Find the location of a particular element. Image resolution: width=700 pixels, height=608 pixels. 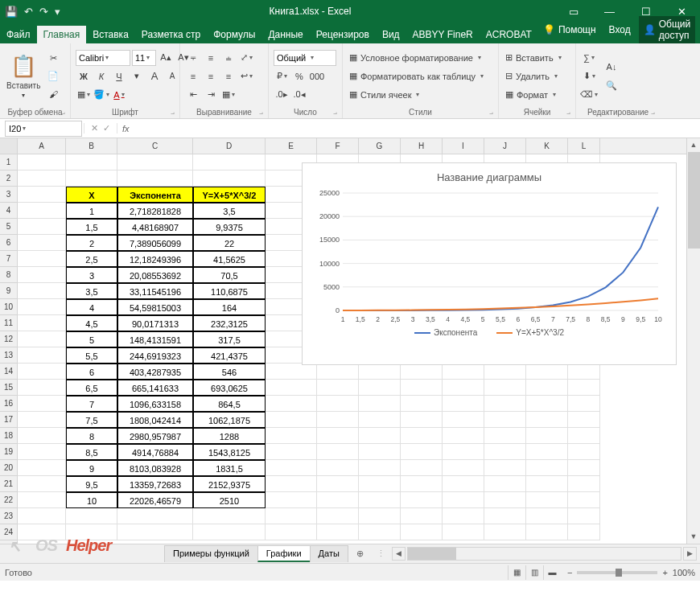

cell-C19: 4914,76884 is located at coordinates (155, 452).